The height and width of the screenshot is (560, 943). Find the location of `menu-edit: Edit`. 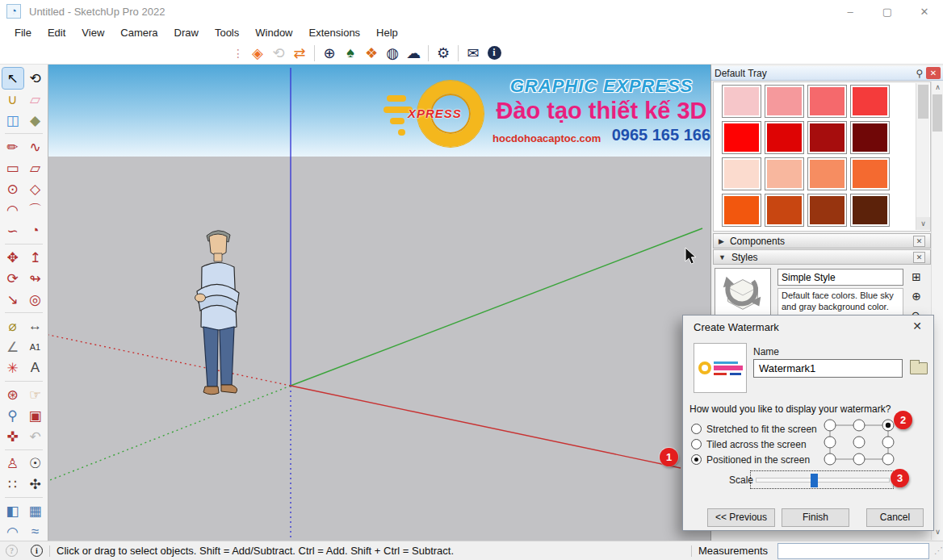

menu-edit: Edit is located at coordinates (57, 32).